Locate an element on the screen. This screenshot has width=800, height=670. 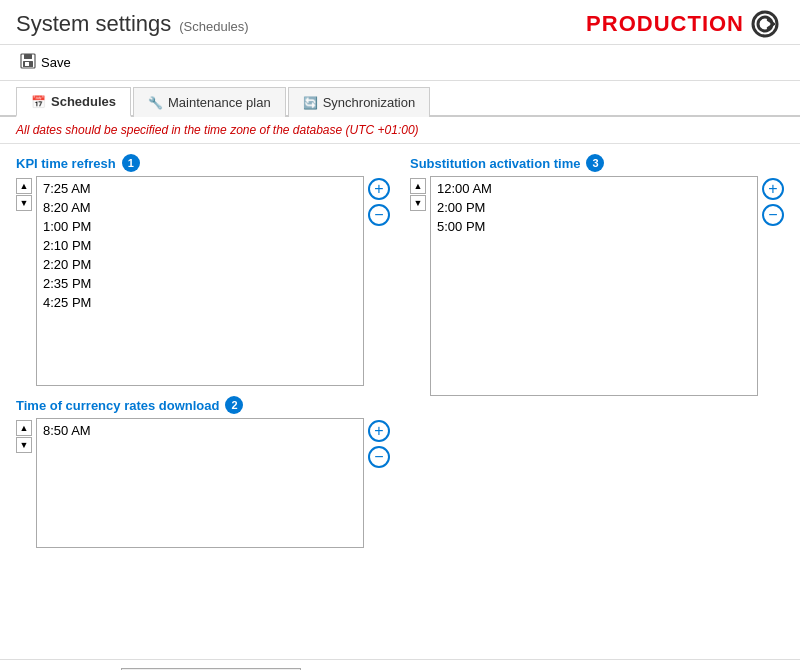
substitution-spin-up: ▲ is located at coordinates (418, 186).